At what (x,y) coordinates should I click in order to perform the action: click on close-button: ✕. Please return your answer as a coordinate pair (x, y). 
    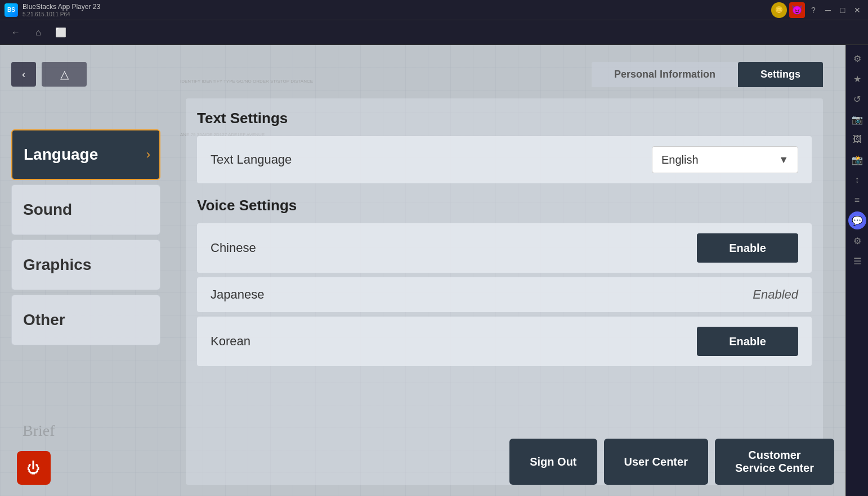
    Looking at the image, I should click on (857, 10).